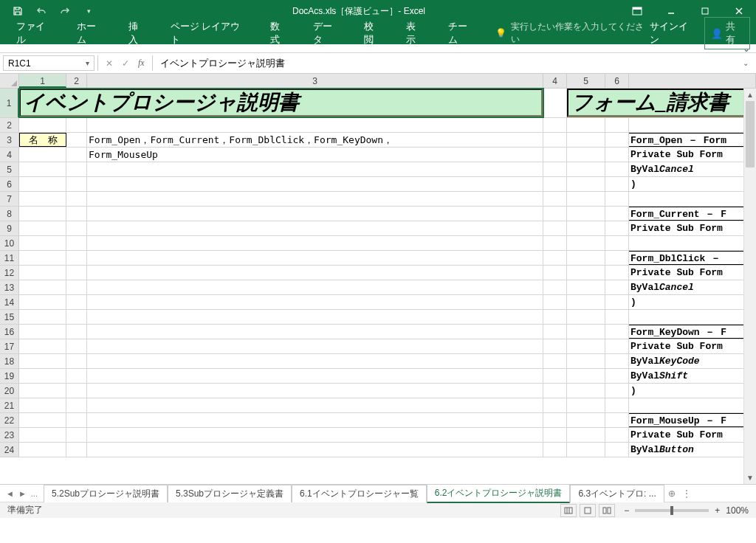  Describe the element at coordinates (693, 214) in the screenshot. I see `cell: Form_Current － F` at that location.